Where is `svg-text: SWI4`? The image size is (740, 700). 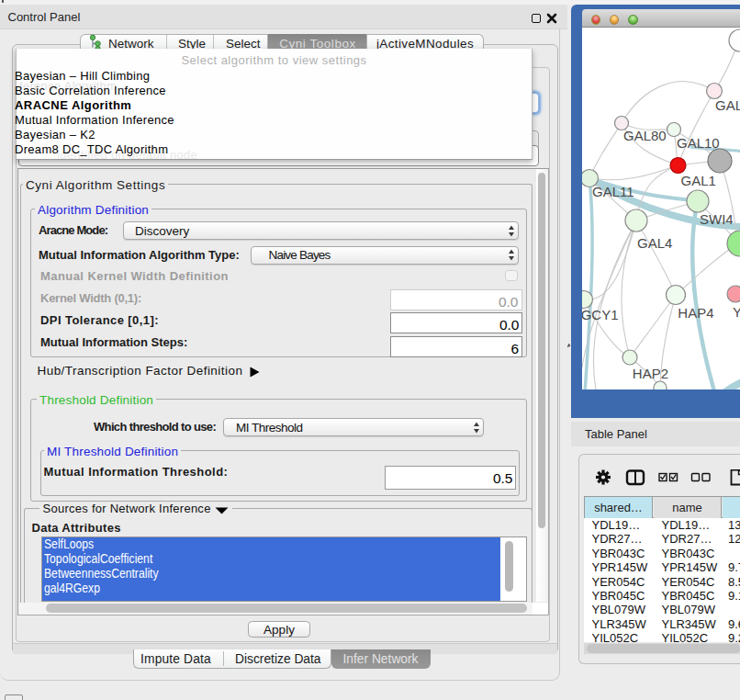
svg-text: SWI4 is located at coordinates (716, 219).